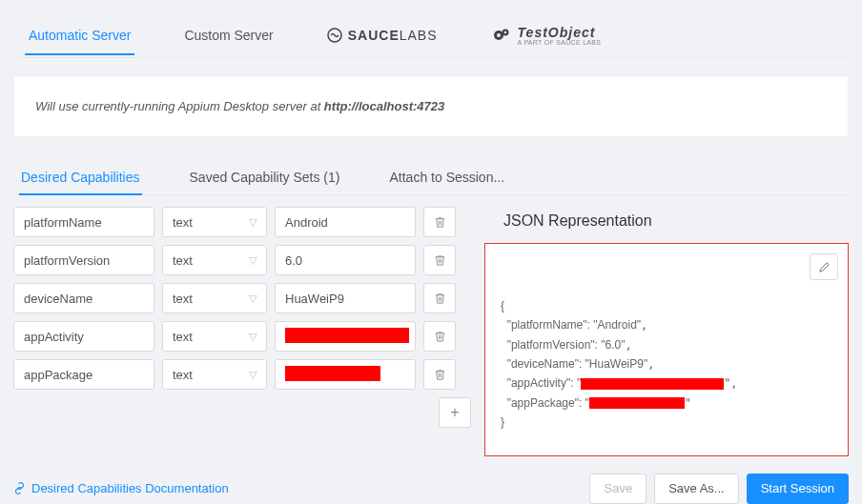  What do you see at coordinates (824, 267) in the screenshot?
I see `edit-json-button` at bounding box center [824, 267].